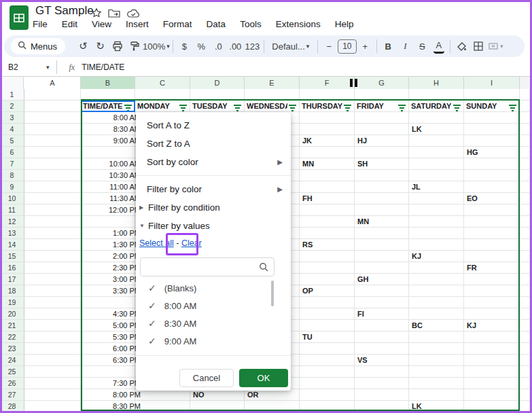  What do you see at coordinates (12, 164) in the screenshot?
I see `row-header-7: 7` at bounding box center [12, 164].